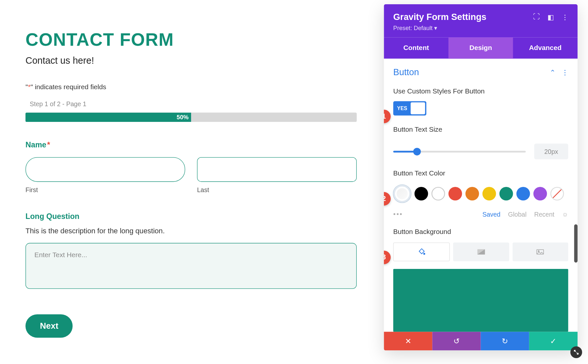  I want to click on long-question-textarea, so click(191, 266).